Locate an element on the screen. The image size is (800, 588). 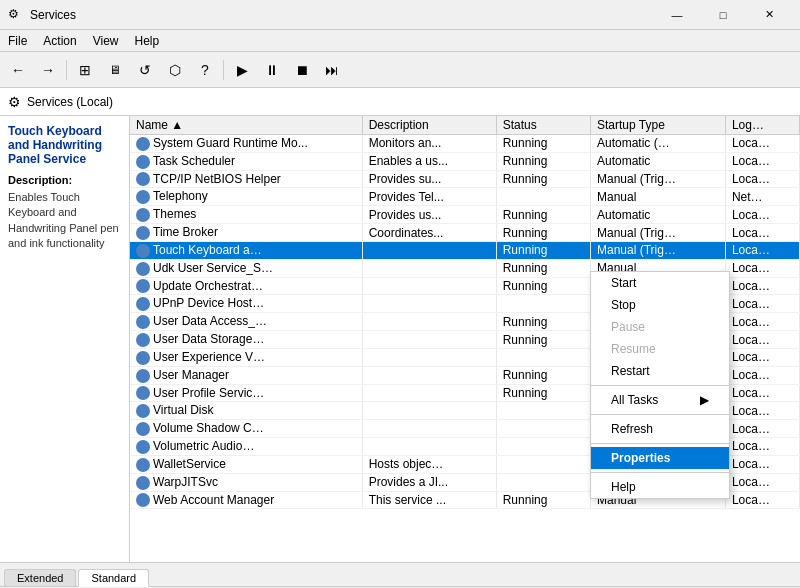
forward-button: → is located at coordinates (48, 70).